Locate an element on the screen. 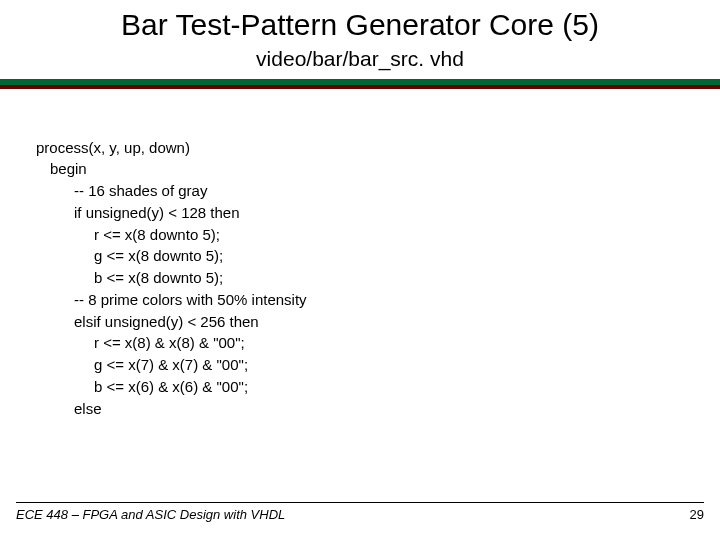  code-line: -- 16 shades of gray is located at coordinates (376, 191).